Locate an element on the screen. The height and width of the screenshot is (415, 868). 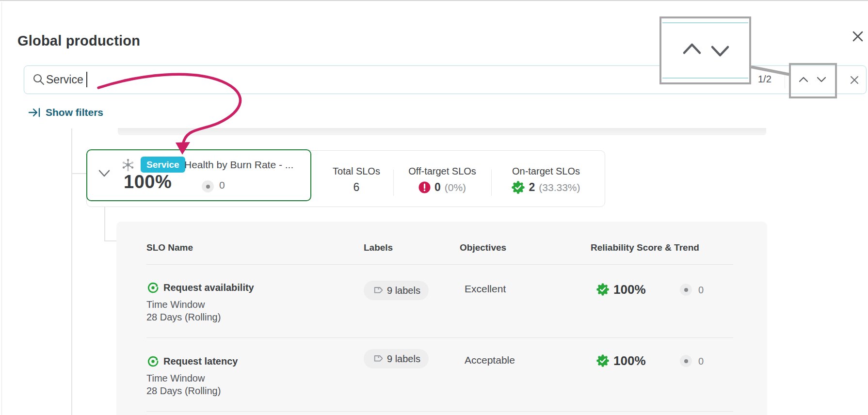
service-trend-count: 0 is located at coordinates (222, 185).